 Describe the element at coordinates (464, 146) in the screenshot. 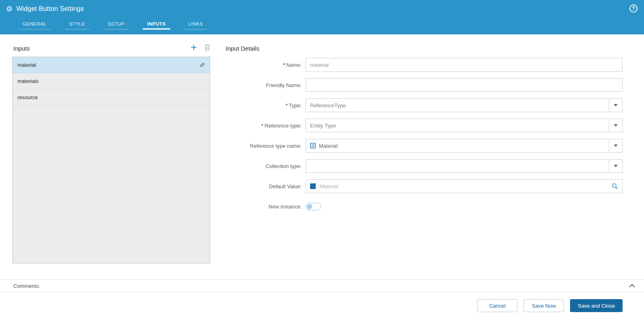

I see `reference-type-name-dropdown: Material` at that location.